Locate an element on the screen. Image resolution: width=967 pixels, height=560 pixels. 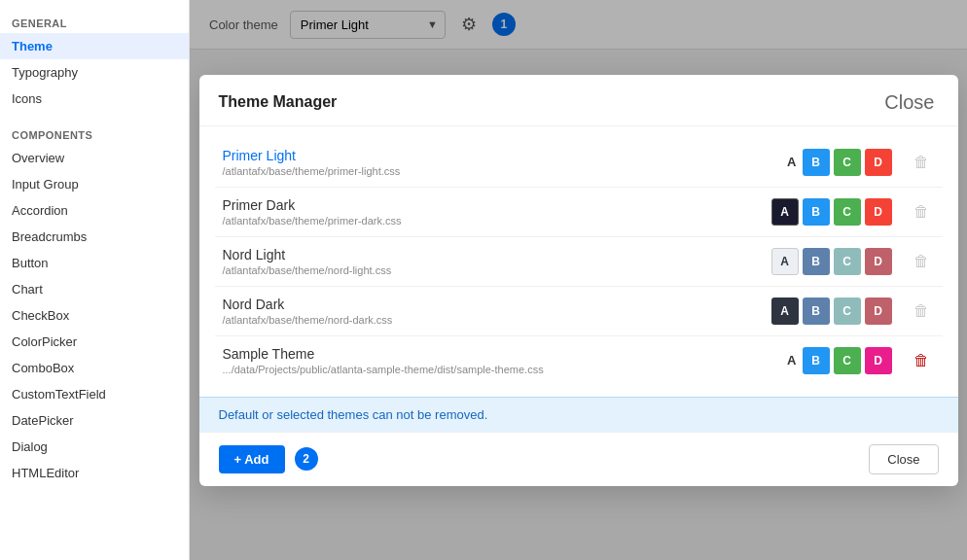
theme-name-primer-light: Primer Light is located at coordinates (506, 156).